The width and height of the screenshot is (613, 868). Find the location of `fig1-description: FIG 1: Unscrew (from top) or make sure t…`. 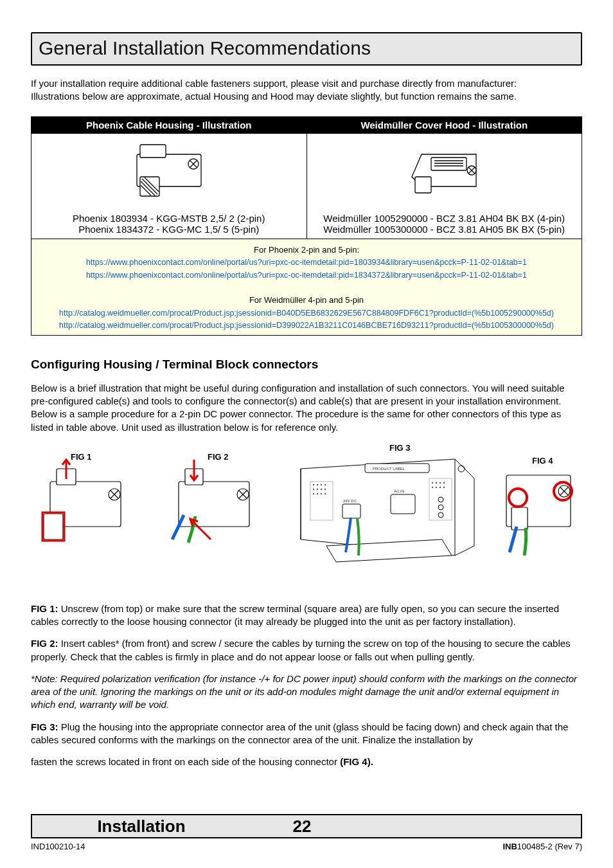

fig1-description: FIG 1: Unscrew (from top) or make sure t… is located at coordinates (306, 616).